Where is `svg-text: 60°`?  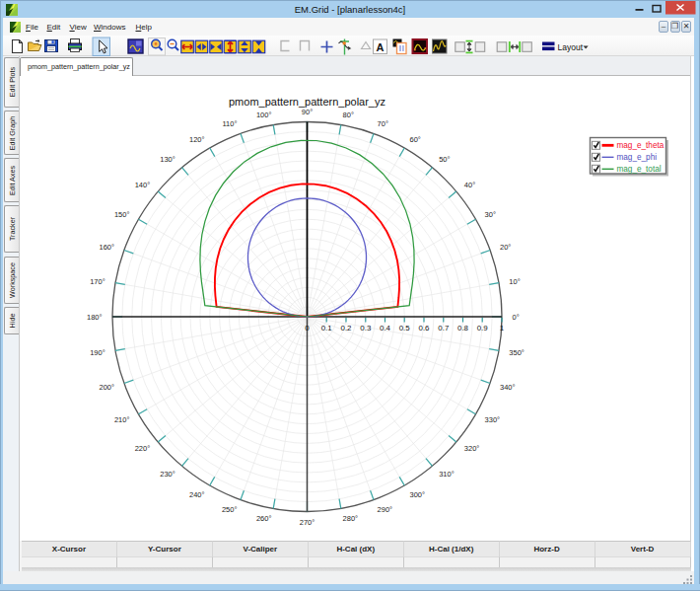 svg-text: 60° is located at coordinates (416, 140).